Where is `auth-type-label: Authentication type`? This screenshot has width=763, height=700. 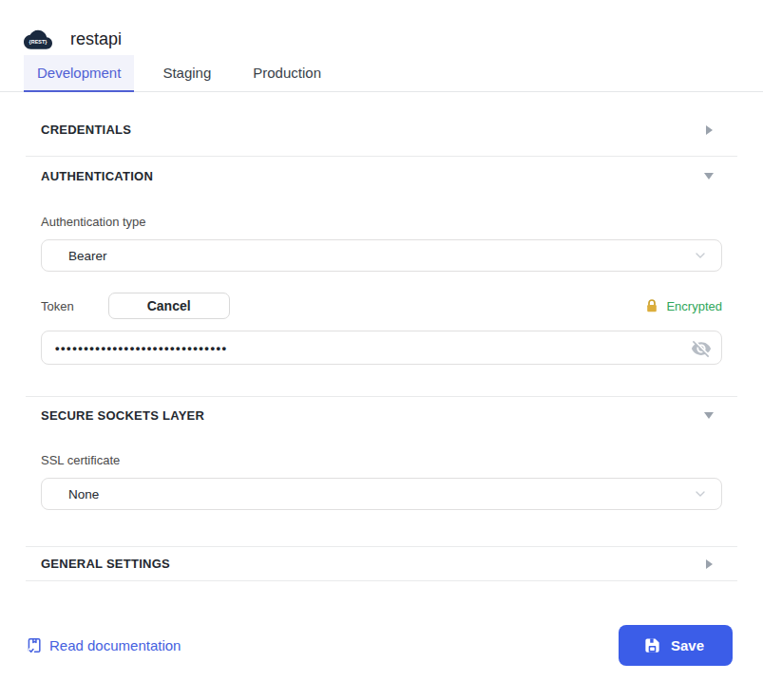
auth-type-label: Authentication type is located at coordinates (382, 222).